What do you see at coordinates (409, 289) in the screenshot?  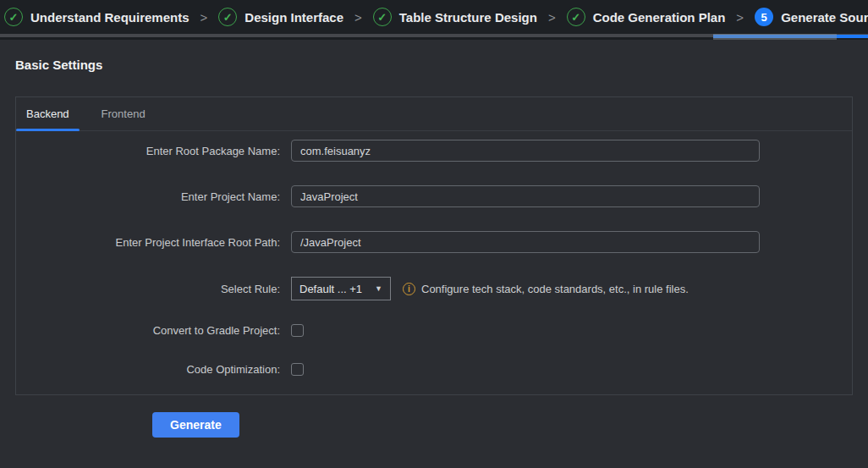 I see `info-icon: i` at bounding box center [409, 289].